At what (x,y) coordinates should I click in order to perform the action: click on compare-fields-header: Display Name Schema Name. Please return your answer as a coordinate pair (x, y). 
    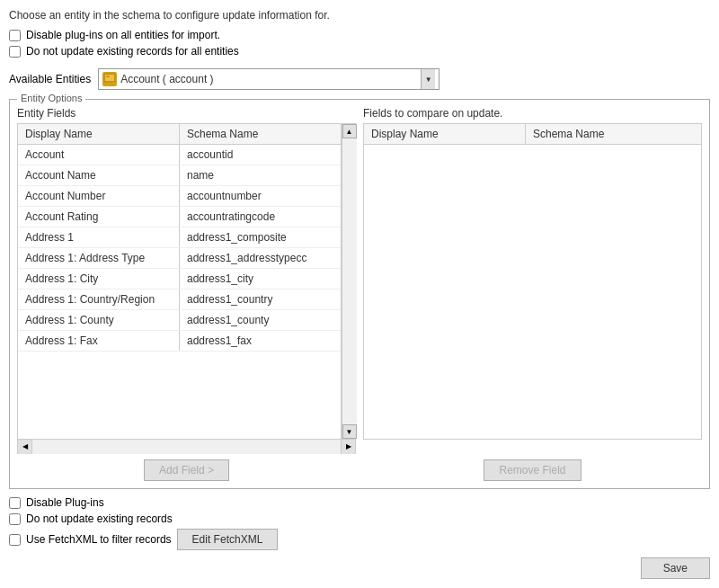
    Looking at the image, I should click on (532, 135).